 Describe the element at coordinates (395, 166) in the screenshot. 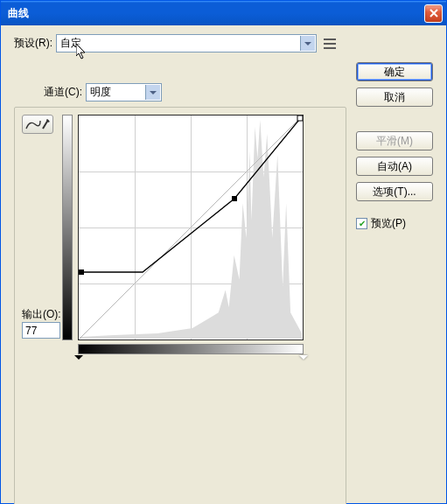

I see `auto-button: 自动(A)` at that location.